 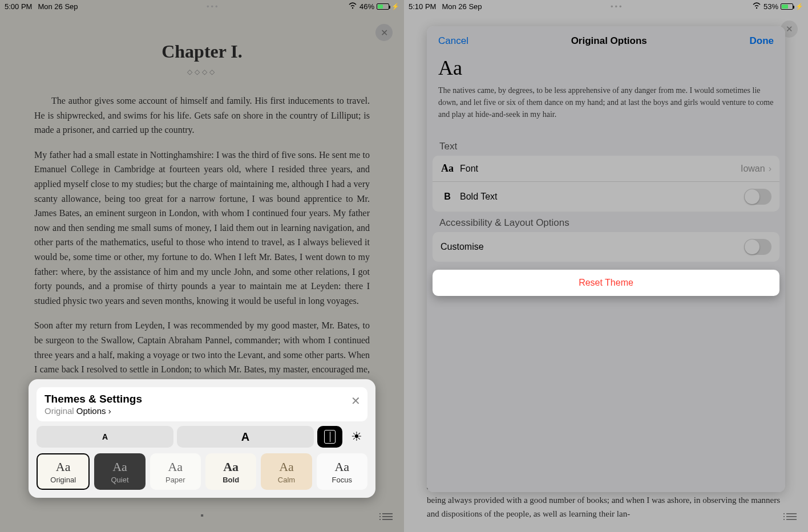 I want to click on paragraph: My father had a small estate in Nottingh…, so click(x=202, y=228).